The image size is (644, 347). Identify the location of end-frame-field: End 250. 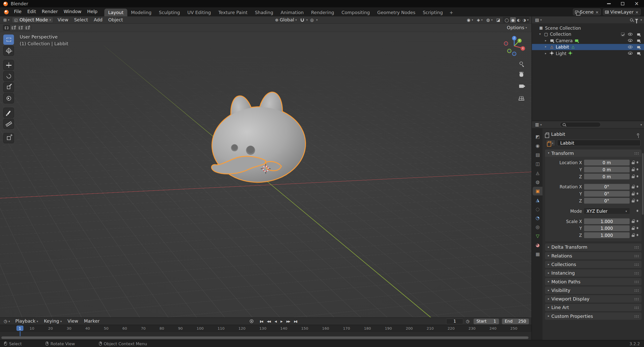
(515, 321).